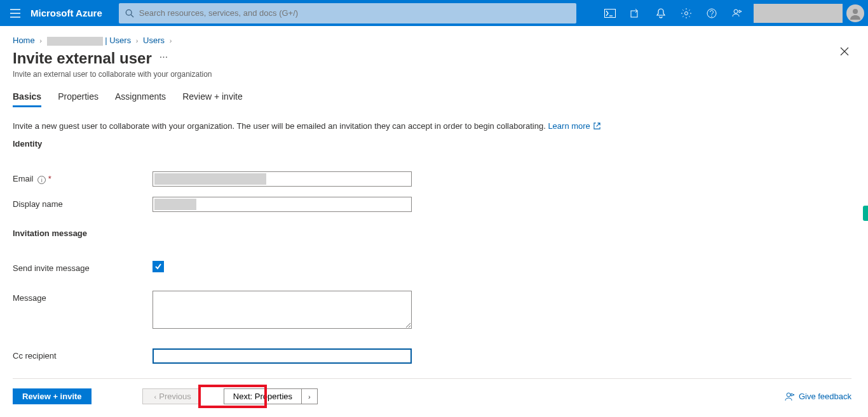 The height and width of the screenshot is (417, 868). Describe the element at coordinates (737, 13) in the screenshot. I see `feedback-icon` at that location.